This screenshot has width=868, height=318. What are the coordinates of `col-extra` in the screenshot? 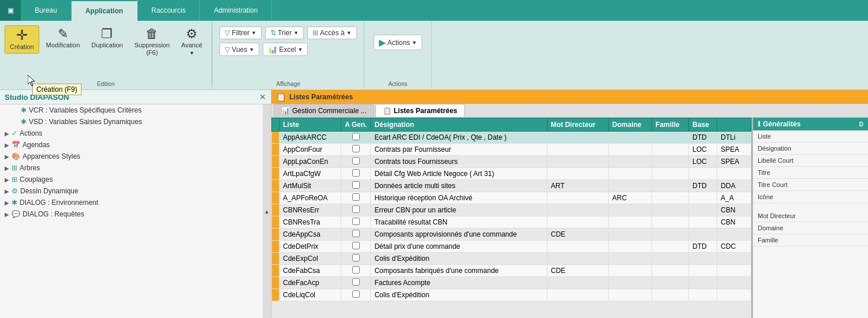 It's located at (735, 125).